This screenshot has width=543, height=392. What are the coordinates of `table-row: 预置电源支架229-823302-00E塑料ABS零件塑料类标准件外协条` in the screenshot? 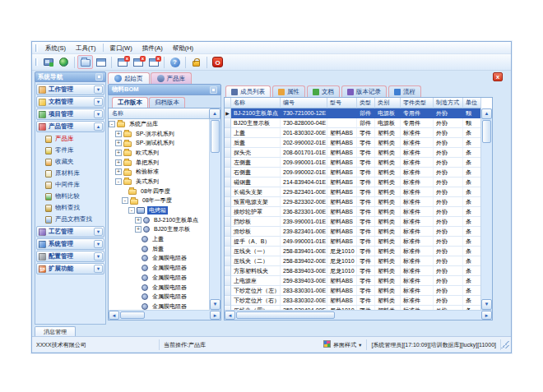 It's located at (352, 202).